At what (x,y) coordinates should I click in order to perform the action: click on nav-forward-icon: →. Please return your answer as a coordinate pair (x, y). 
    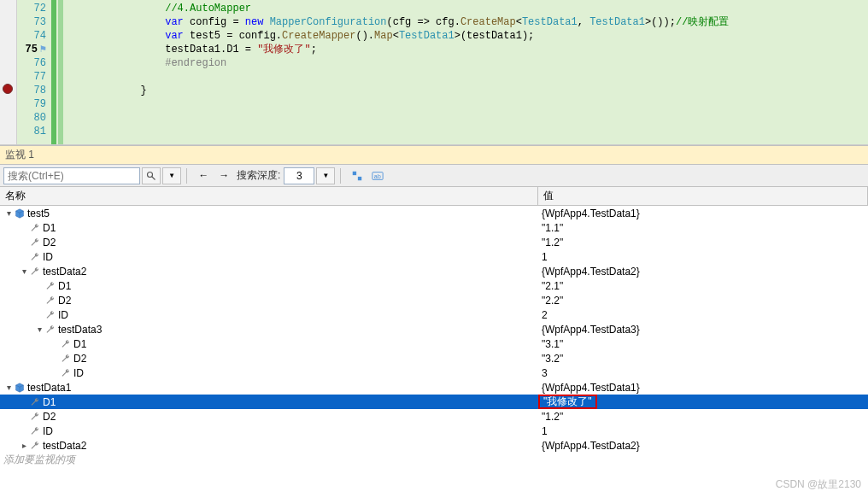
    Looking at the image, I should click on (224, 176).